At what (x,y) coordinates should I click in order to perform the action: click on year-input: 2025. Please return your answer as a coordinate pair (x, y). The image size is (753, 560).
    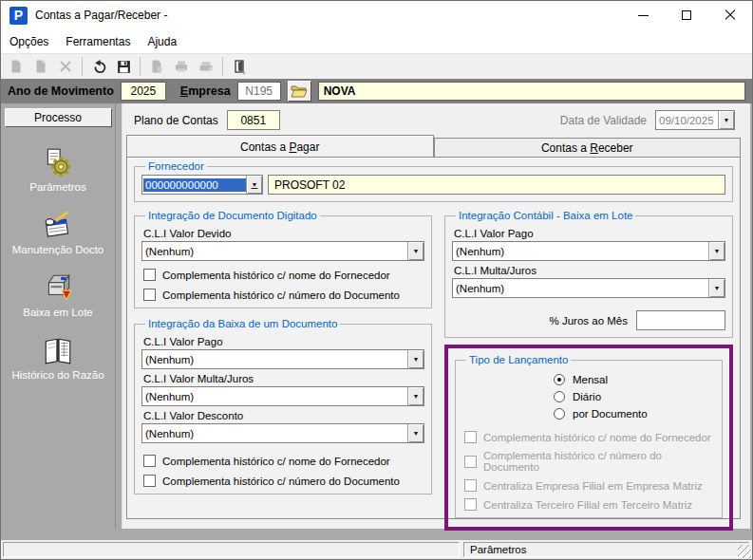
    Looking at the image, I should click on (143, 91).